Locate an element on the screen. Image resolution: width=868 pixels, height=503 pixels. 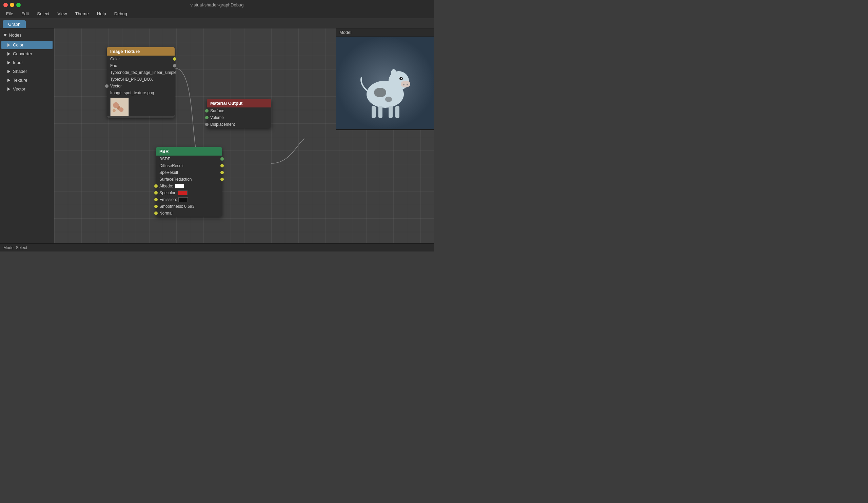
node-prop-type2-label: Type:SHD_PROJ_BOX is located at coordinates (132, 79).